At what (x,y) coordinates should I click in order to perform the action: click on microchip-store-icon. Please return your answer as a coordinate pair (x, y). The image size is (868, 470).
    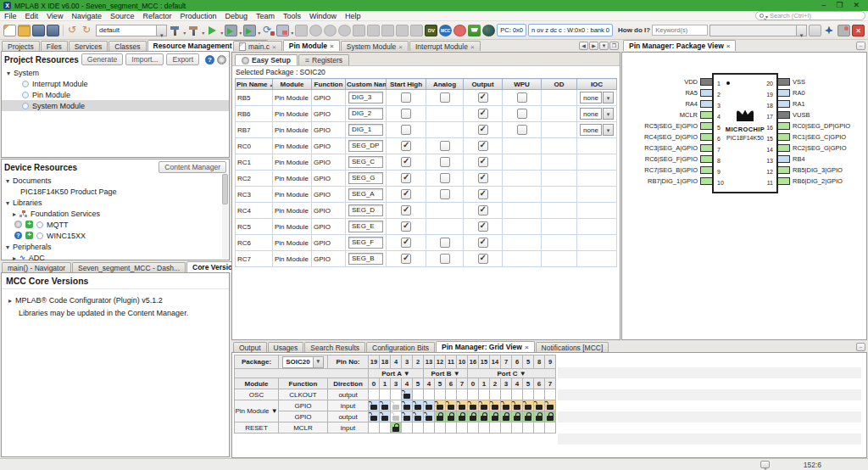
    Looking at the image, I should click on (475, 31).